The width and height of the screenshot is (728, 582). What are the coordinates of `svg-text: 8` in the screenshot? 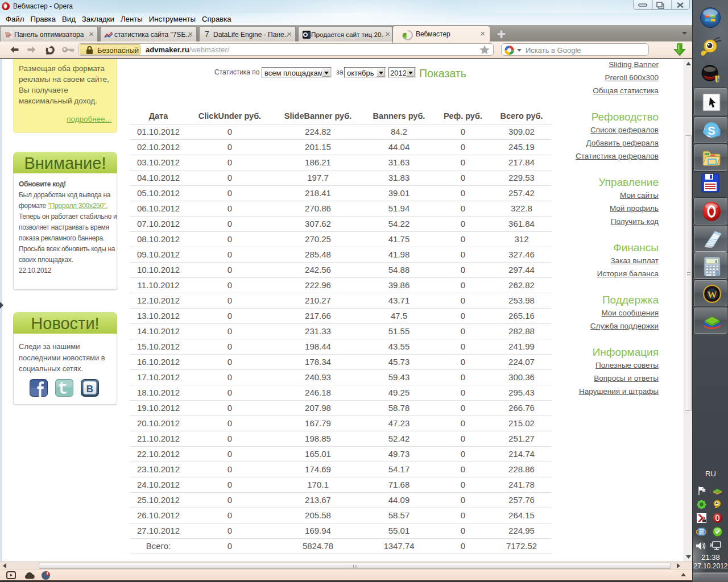 It's located at (716, 262).